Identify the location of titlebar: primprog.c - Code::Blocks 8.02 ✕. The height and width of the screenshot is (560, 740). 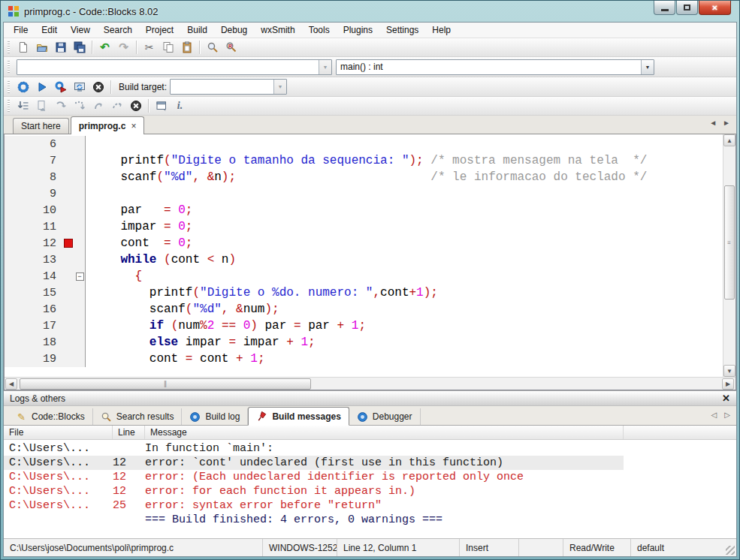
(370, 11).